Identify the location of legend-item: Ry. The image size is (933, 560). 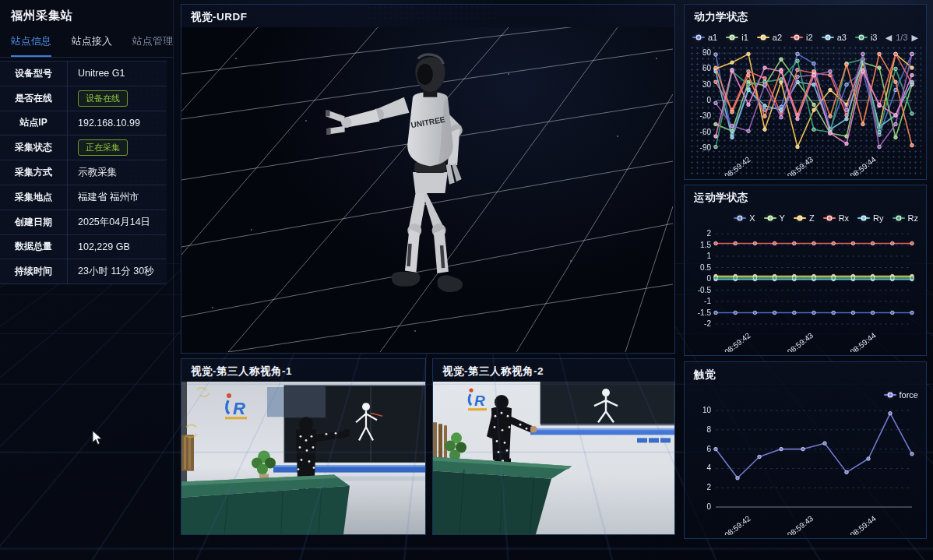
(871, 218).